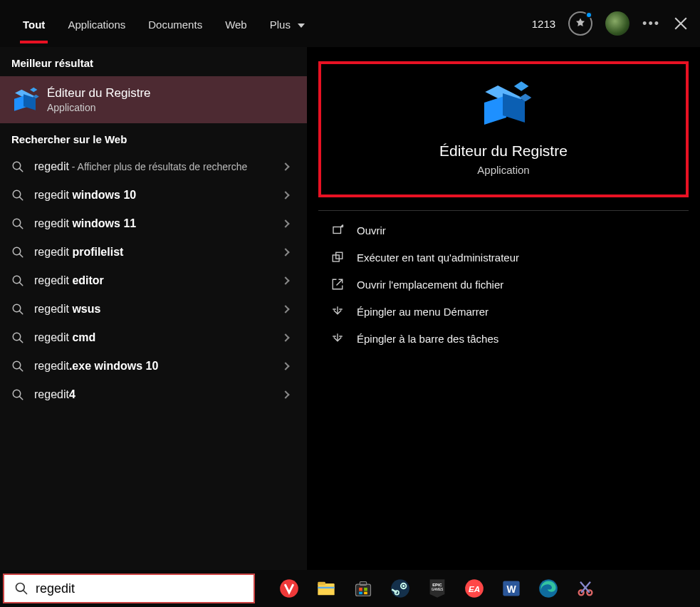 The width and height of the screenshot is (700, 607). I want to click on web-result-item: regedit wsus, so click(154, 309).